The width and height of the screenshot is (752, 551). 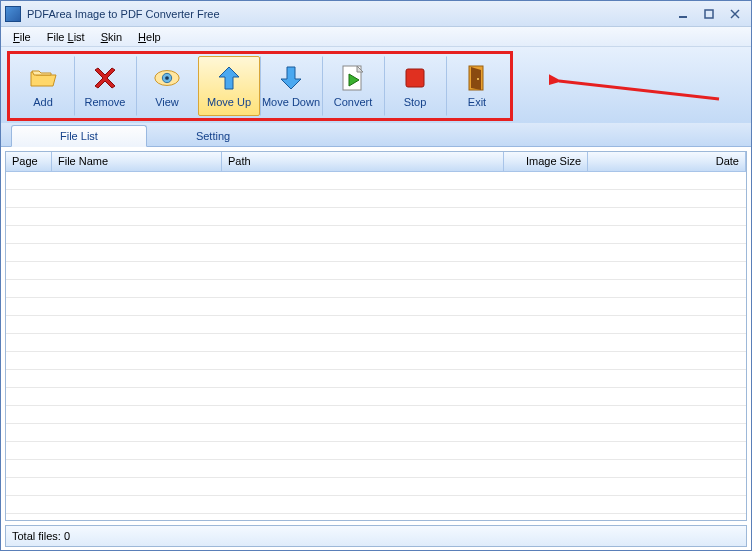 I want to click on view-label: View, so click(x=167, y=102).